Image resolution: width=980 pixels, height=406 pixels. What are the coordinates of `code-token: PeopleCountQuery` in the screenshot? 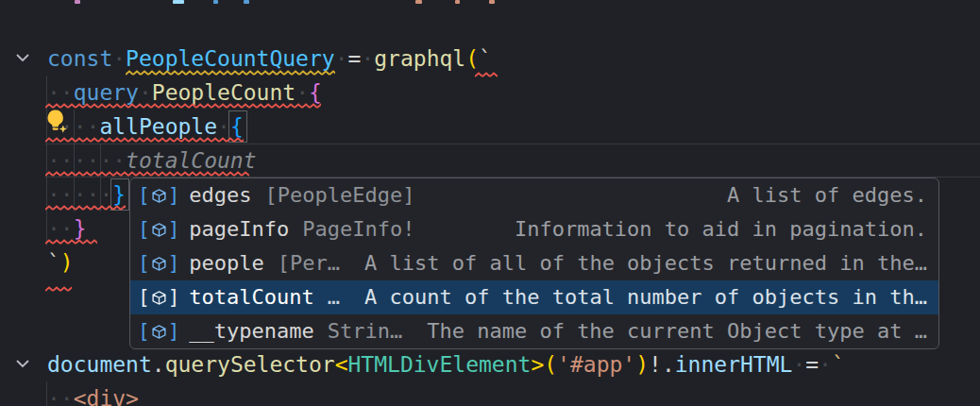 It's located at (230, 59).